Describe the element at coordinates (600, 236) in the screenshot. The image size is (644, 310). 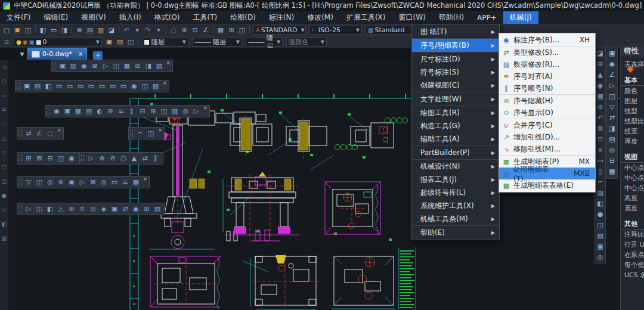
I see `toolbar-icon: ▤` at that location.